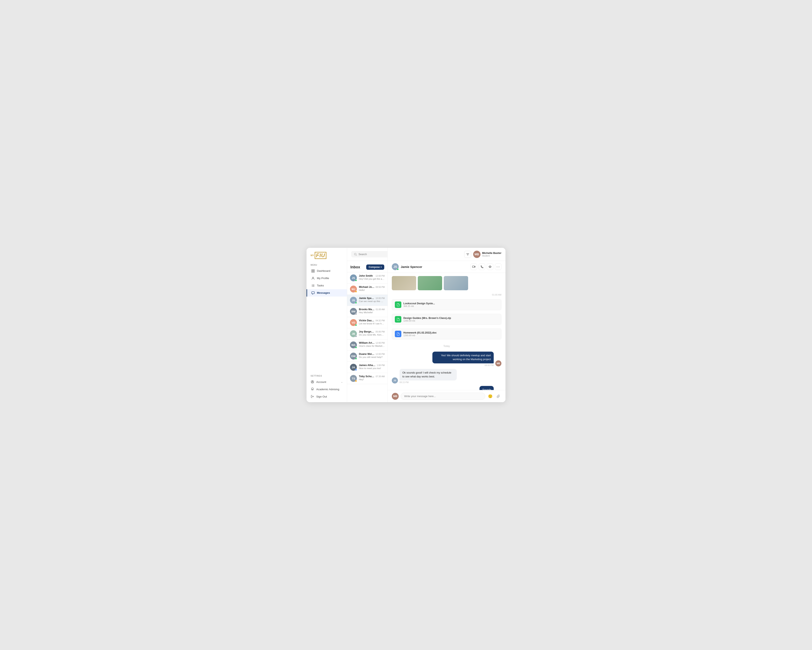 The height and width of the screenshot is (650, 812). Describe the element at coordinates (395, 267) in the screenshot. I see `contact-avatar-wrap: JS` at that location.